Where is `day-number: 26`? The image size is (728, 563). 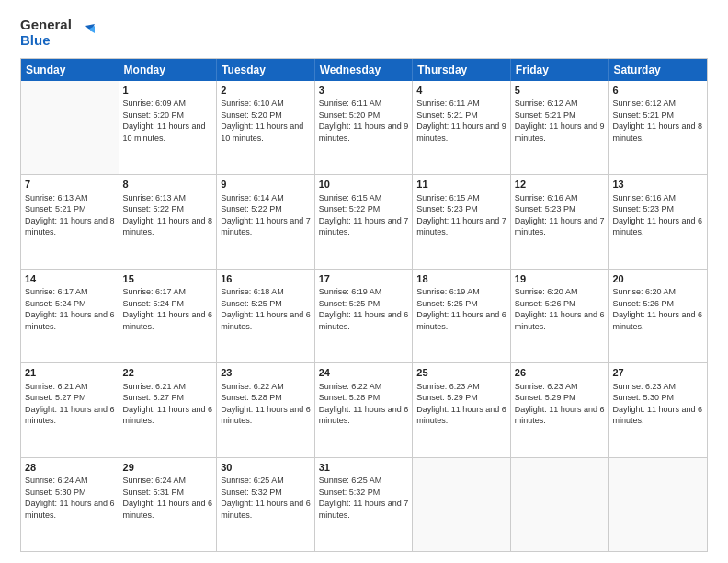 day-number: 26 is located at coordinates (560, 373).